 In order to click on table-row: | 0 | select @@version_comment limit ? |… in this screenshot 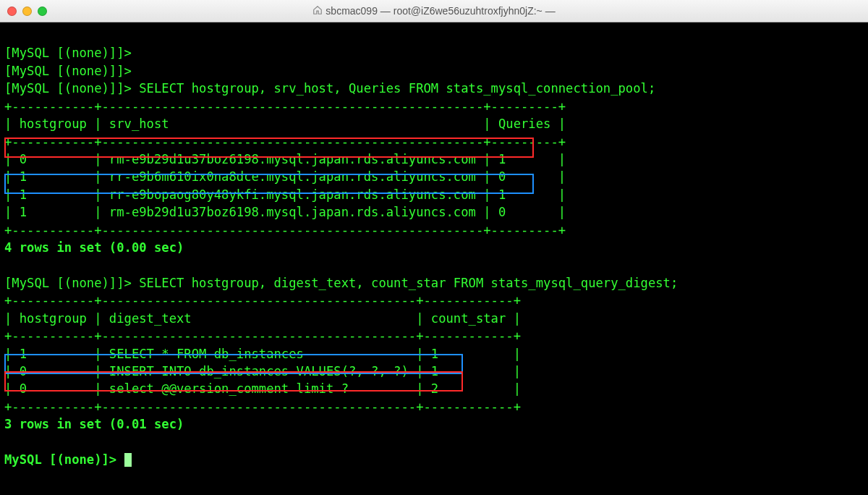, I will do `click(263, 389)`.